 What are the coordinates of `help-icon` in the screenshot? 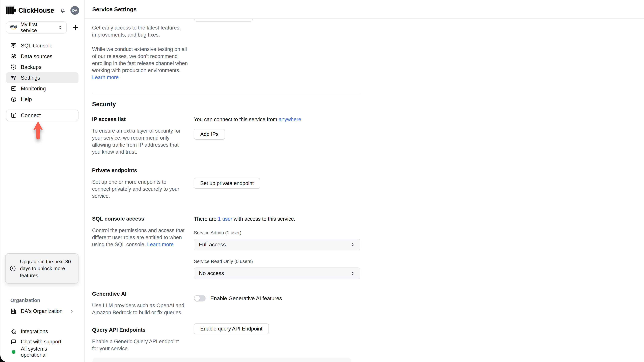 It's located at (14, 99).